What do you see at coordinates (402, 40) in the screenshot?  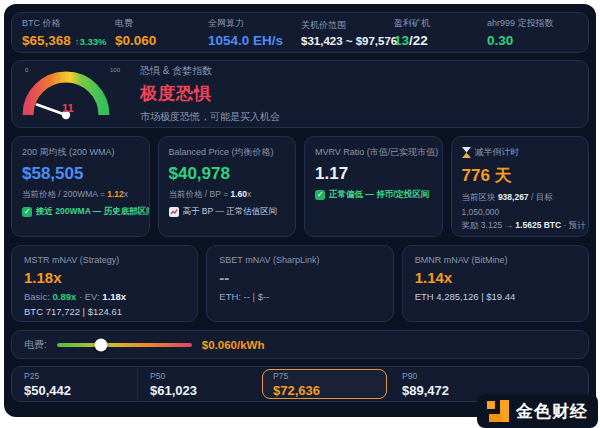 I see `profitable-miners-count: 13` at bounding box center [402, 40].